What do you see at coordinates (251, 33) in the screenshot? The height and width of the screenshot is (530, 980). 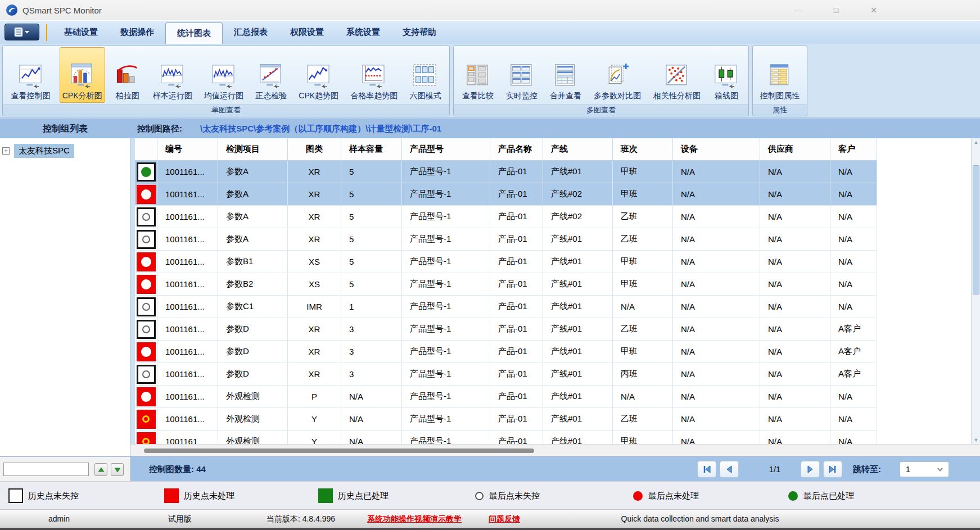 I see `menu-item-3: 汇总报表` at bounding box center [251, 33].